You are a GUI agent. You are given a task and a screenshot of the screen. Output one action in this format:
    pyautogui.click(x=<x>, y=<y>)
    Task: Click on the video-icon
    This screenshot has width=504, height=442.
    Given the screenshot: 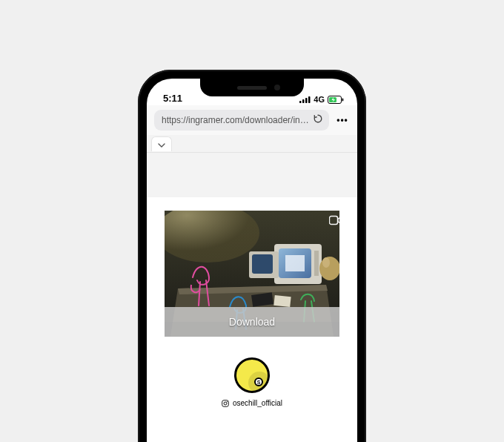 What is the action you would take?
    pyautogui.click(x=334, y=222)
    